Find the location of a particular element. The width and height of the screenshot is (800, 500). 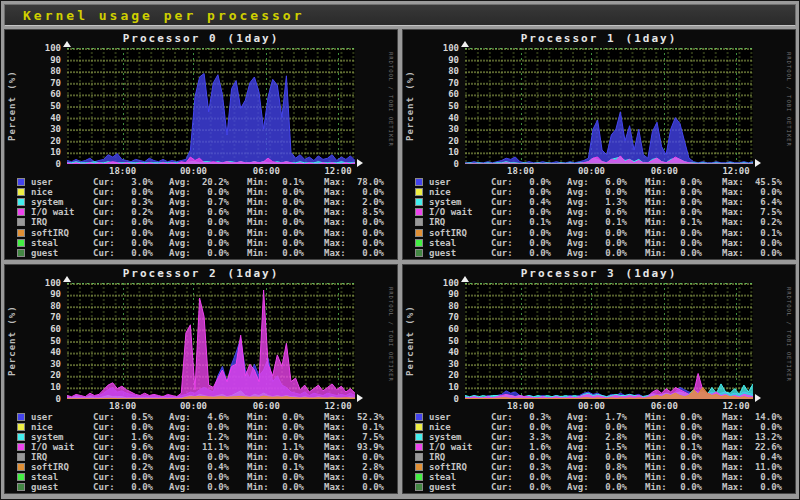

max-value: 8.5% is located at coordinates (368, 212).